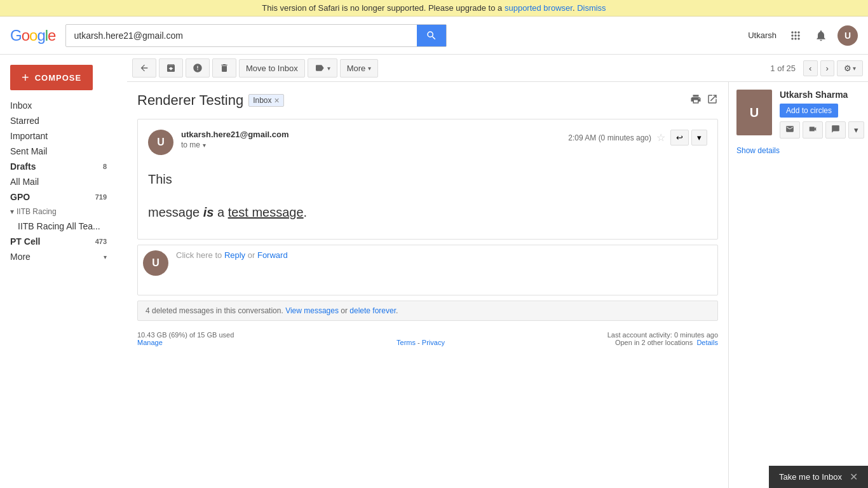  Describe the element at coordinates (58, 226) in the screenshot. I see `sidebar-item-iitb-racing-all: IITB Racing All Tea...` at that location.